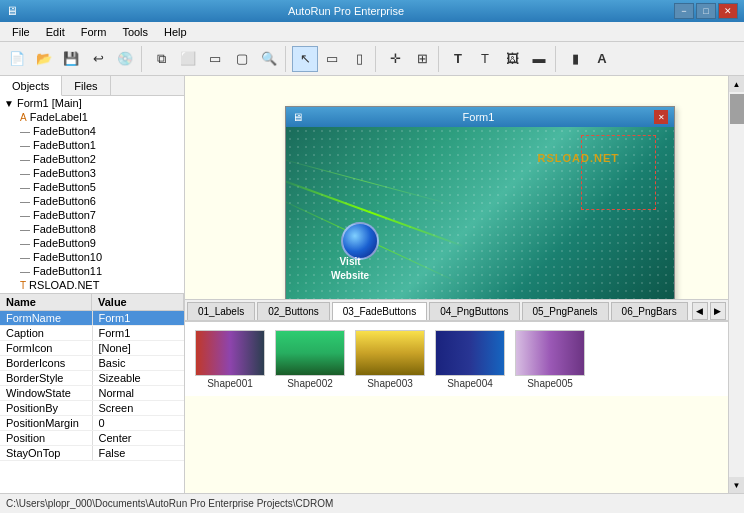 This screenshot has height=513, width=744. I want to click on menu-file: File, so click(21, 32).